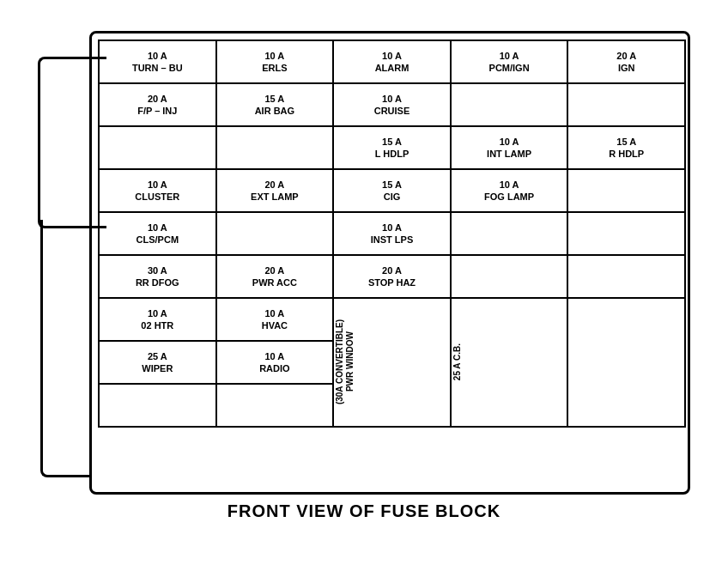 The width and height of the screenshot is (728, 577). I want to click on table-row: 15 AL HDLP 10 AINT LAMP 15 AR HDLP, so click(391, 148).